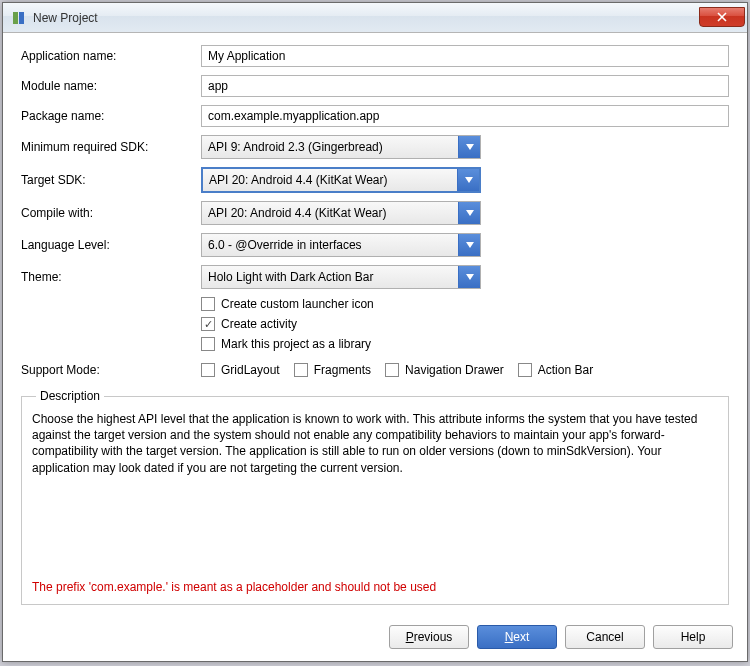 The width and height of the screenshot is (750, 666). I want to click on titlebar: New Project, so click(375, 18).